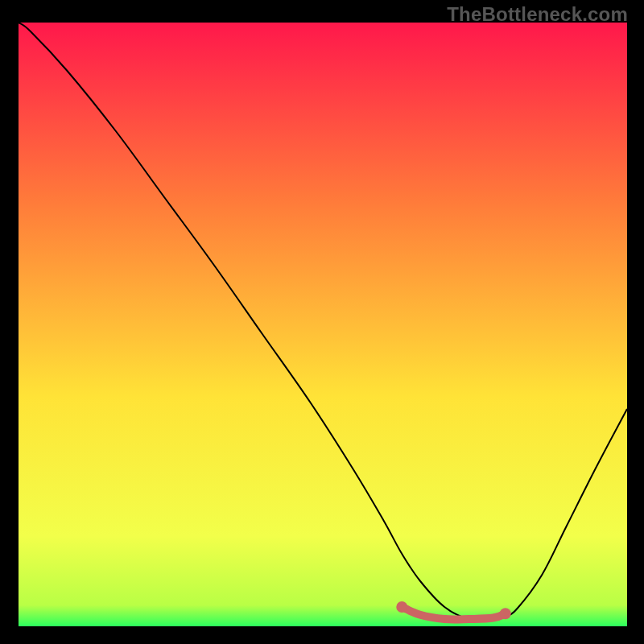  What do you see at coordinates (538, 14) in the screenshot?
I see `watermark-text: TheBottleneck.com` at bounding box center [538, 14].